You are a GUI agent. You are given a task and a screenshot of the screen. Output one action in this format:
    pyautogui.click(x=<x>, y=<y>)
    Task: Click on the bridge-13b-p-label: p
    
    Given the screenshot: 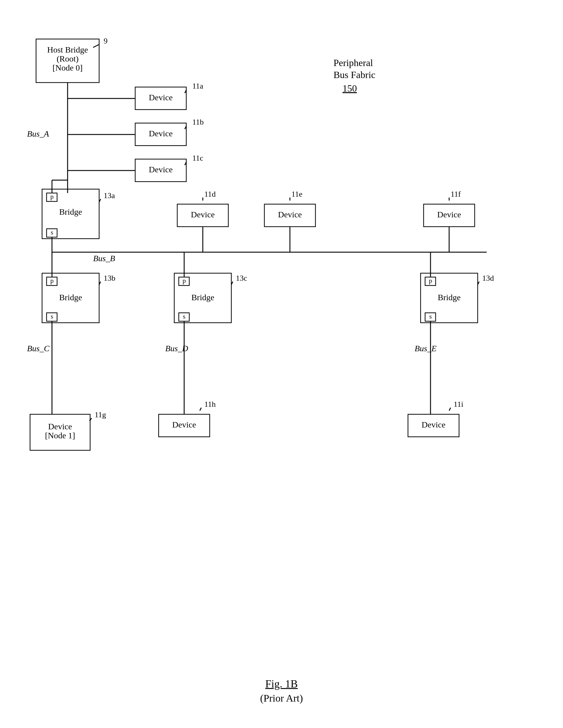 What is the action you would take?
    pyautogui.click(x=52, y=281)
    